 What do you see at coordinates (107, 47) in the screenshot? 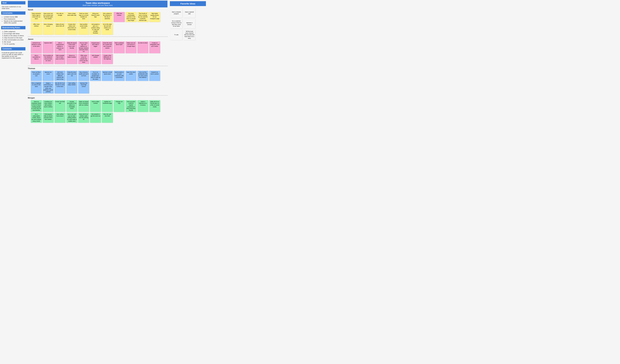
I see `sticky-note: Close the store for a week and see if an…` at bounding box center [107, 47].